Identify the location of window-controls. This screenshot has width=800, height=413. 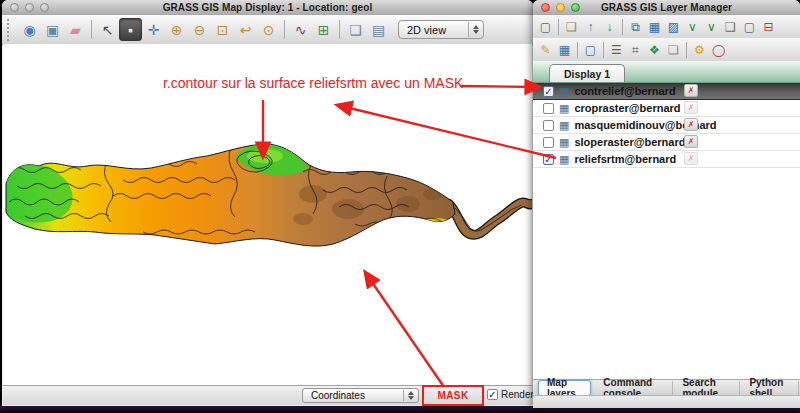
(30, 8).